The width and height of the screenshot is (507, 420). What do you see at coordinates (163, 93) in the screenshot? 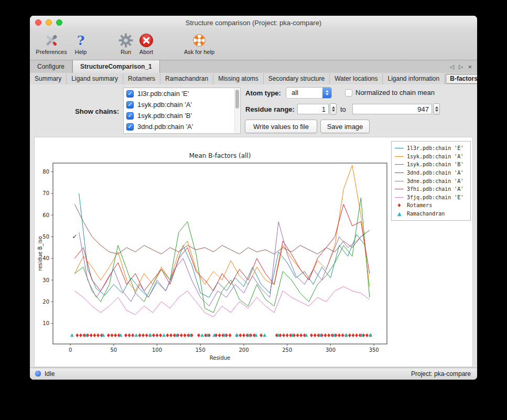
I see `chain-label: 1l3r.pdb:chain 'E'` at bounding box center [163, 93].